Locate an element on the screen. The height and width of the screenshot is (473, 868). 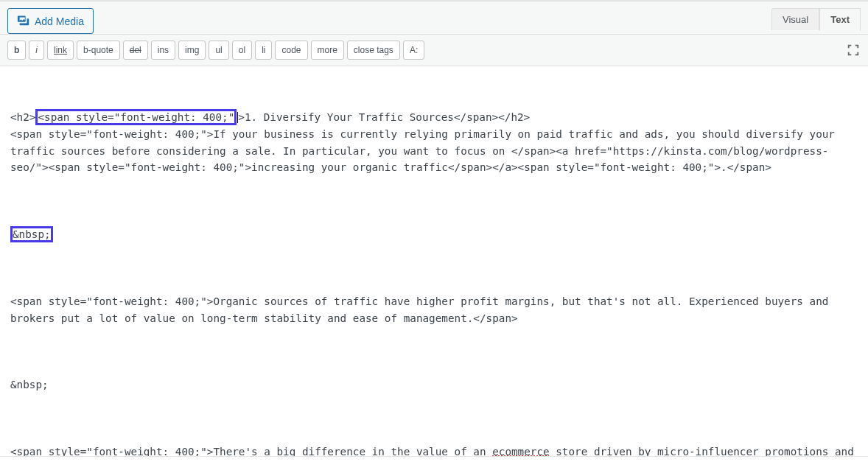
qt-blockquote: b-quote is located at coordinates (99, 50).